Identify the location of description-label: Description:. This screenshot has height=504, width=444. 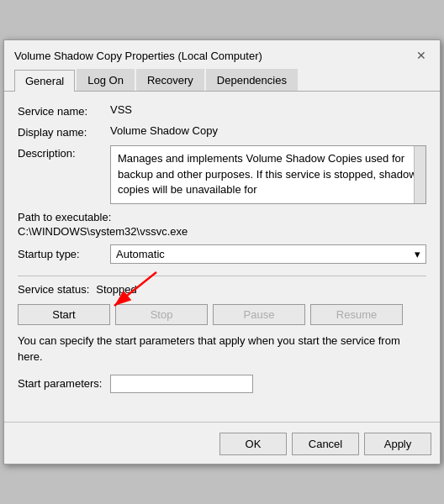
(64, 153).